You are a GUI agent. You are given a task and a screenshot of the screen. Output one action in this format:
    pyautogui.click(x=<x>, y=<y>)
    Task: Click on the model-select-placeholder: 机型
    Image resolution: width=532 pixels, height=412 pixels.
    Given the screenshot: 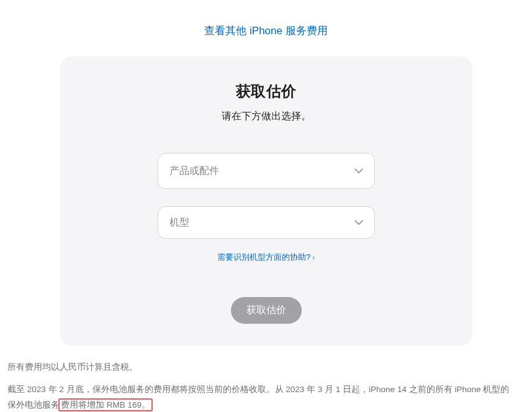 What is the action you would take?
    pyautogui.click(x=179, y=222)
    